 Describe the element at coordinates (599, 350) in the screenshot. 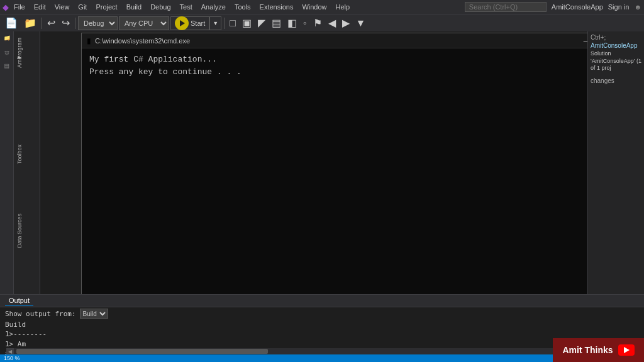

I see `amit-thinks-badge: Amit Thinks` at that location.